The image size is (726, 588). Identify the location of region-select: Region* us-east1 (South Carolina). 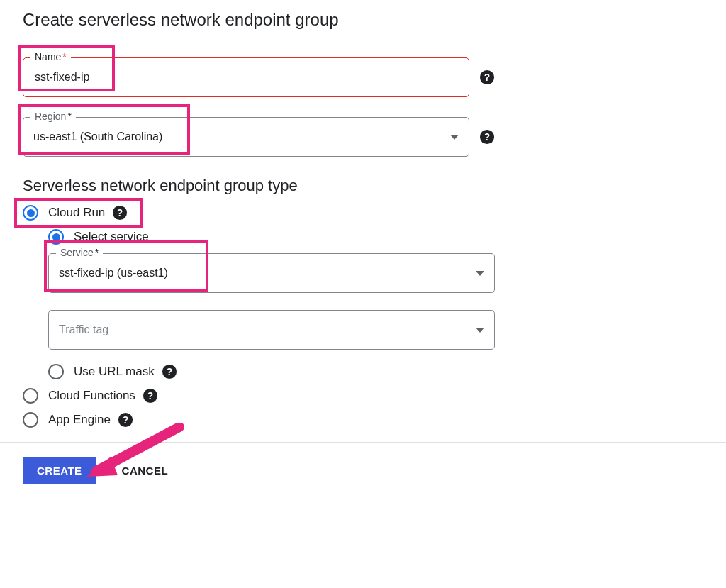
(246, 137).